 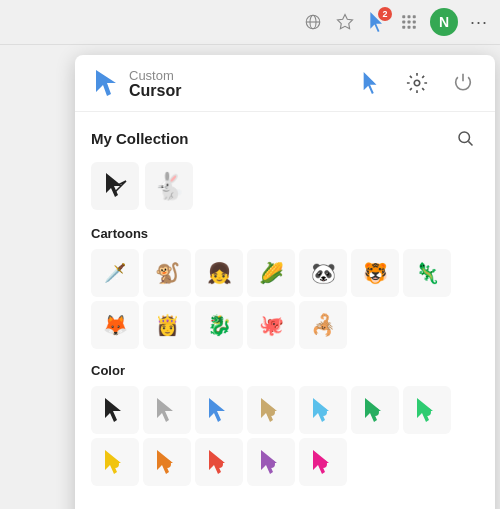 What do you see at coordinates (285, 234) in the screenshot?
I see `cartoons-title: Cartoons` at bounding box center [285, 234].